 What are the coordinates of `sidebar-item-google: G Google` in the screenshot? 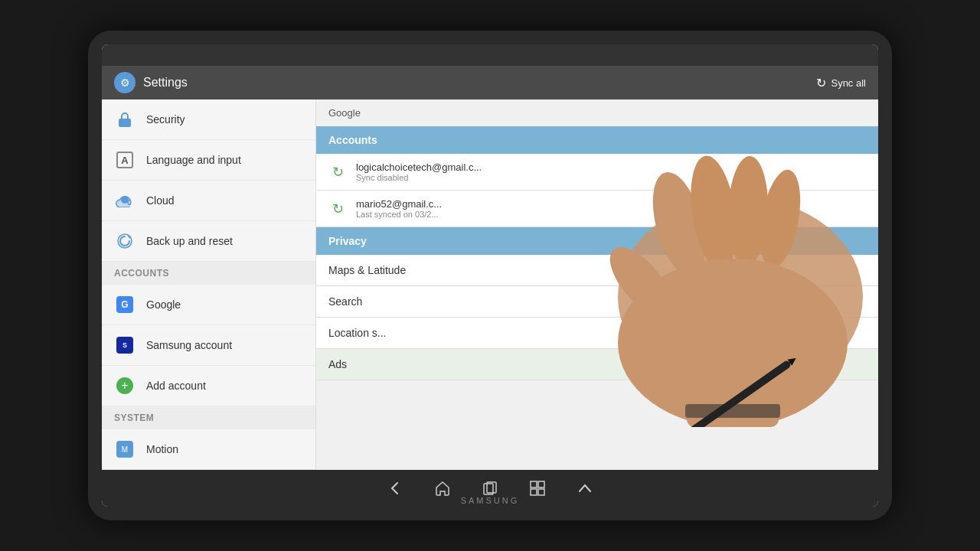 It's located at (208, 305).